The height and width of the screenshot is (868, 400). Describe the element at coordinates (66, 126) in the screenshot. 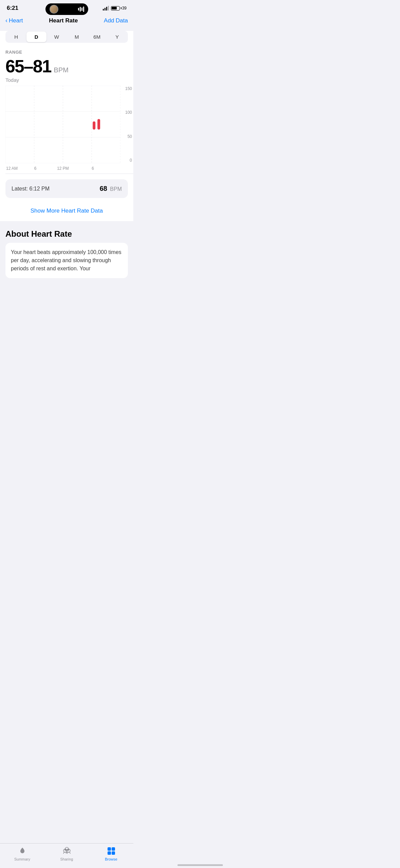

I see `main-content: H D W M 6M Y RANGE 65–81 BPM Today 150 1…` at that location.